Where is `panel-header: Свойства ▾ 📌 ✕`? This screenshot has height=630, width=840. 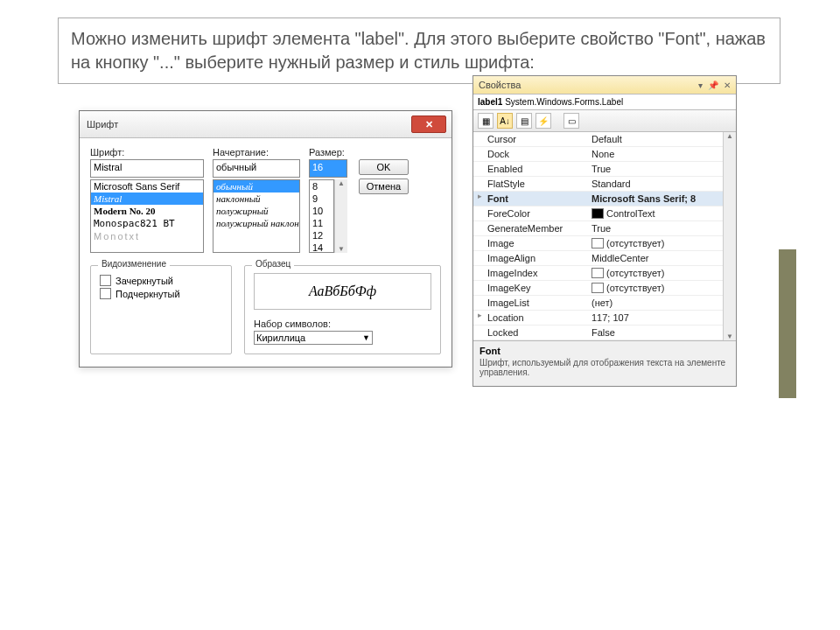 panel-header: Свойства ▾ 📌 ✕ is located at coordinates (605, 86).